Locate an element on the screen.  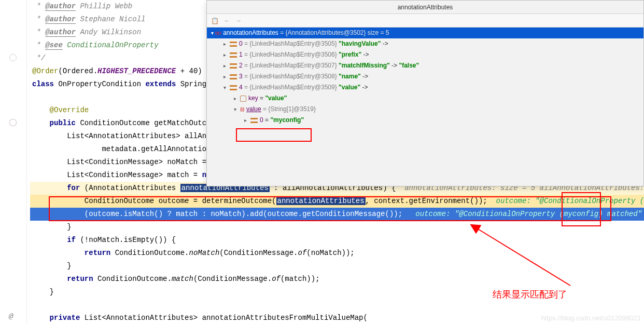
current-exec-line: (outcome.isMatch() ? match : noMatch).ad… is located at coordinates (337, 214).